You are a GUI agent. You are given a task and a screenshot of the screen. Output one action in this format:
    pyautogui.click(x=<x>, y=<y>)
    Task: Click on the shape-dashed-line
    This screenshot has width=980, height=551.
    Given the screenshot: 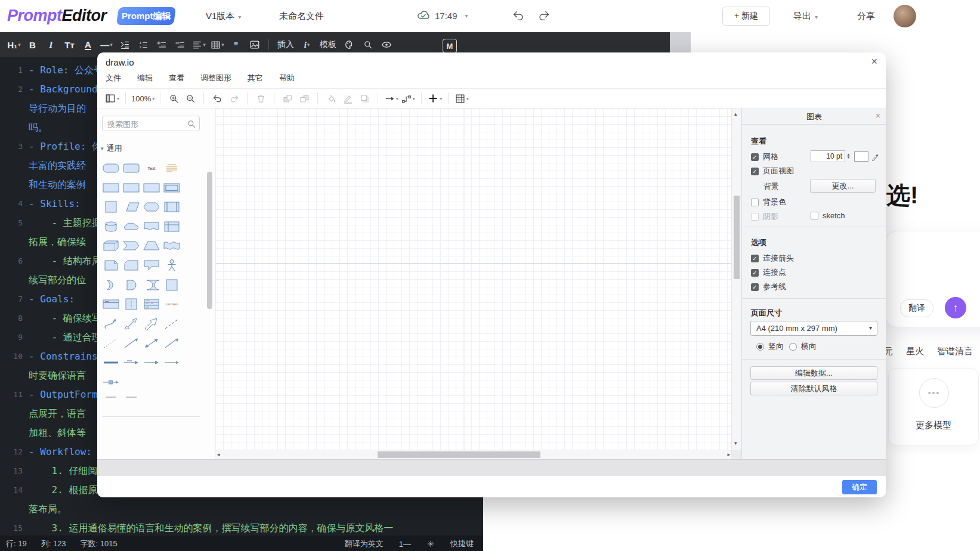 What is the action you would take?
    pyautogui.click(x=172, y=324)
    